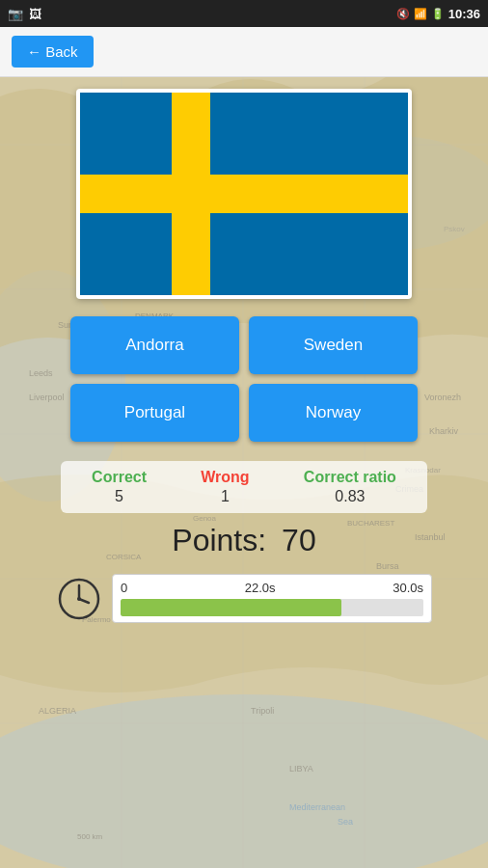  What do you see at coordinates (243, 540) in the screenshot?
I see `points-row: Points: 70` at bounding box center [243, 540].